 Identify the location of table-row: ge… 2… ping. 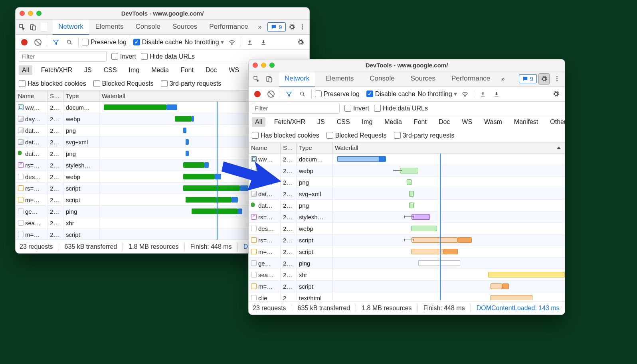
(407, 263).